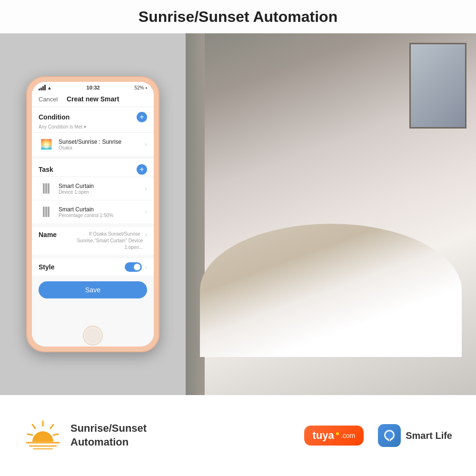 Image resolution: width=476 pixels, height=476 pixels. What do you see at coordinates (142, 169) in the screenshot?
I see `task-add-button: +` at bounding box center [142, 169].